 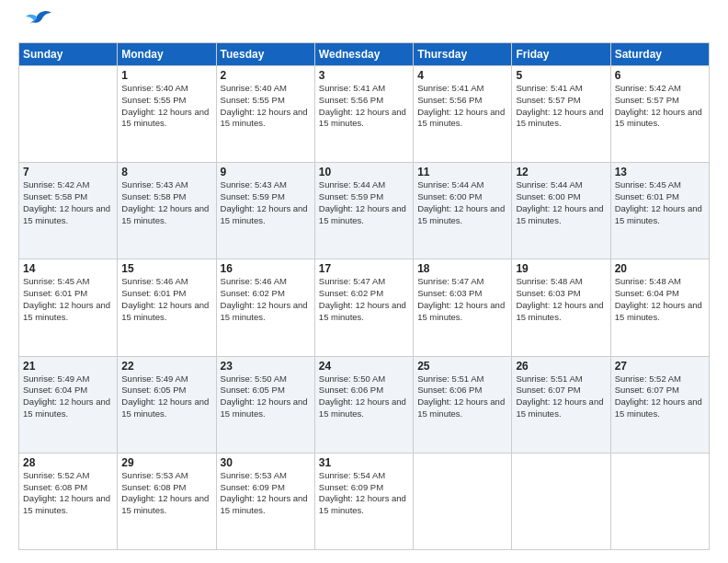 I want to click on day-info: Sunrise: 5:52 AMSunset: 6:07 PMDaylight:…, so click(x=660, y=397).